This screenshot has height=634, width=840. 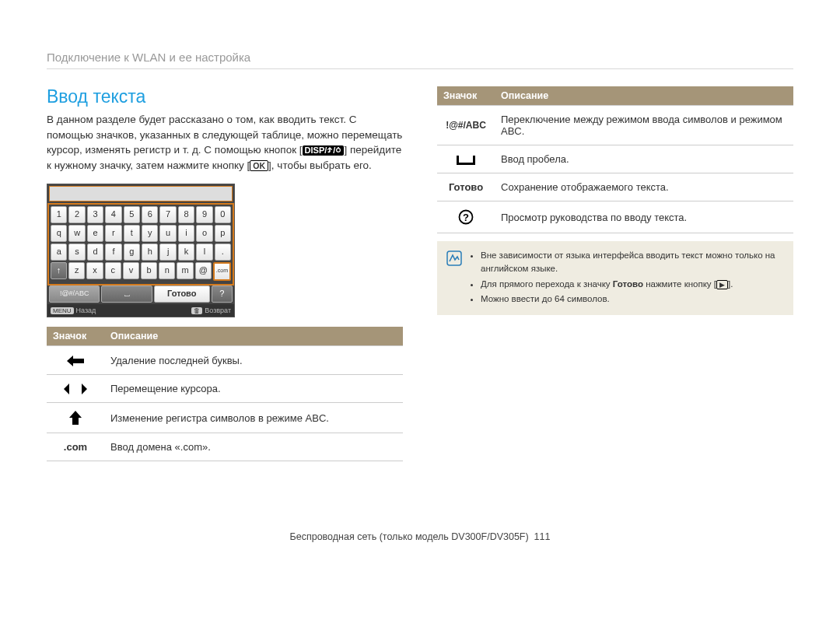 I want to click on row-desc: Ввод домена «.com»., so click(x=254, y=447).